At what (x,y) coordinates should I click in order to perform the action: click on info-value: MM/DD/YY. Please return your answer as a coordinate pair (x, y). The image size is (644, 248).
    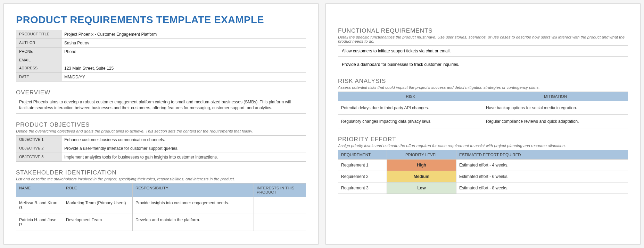
    Looking at the image, I should click on (184, 77).